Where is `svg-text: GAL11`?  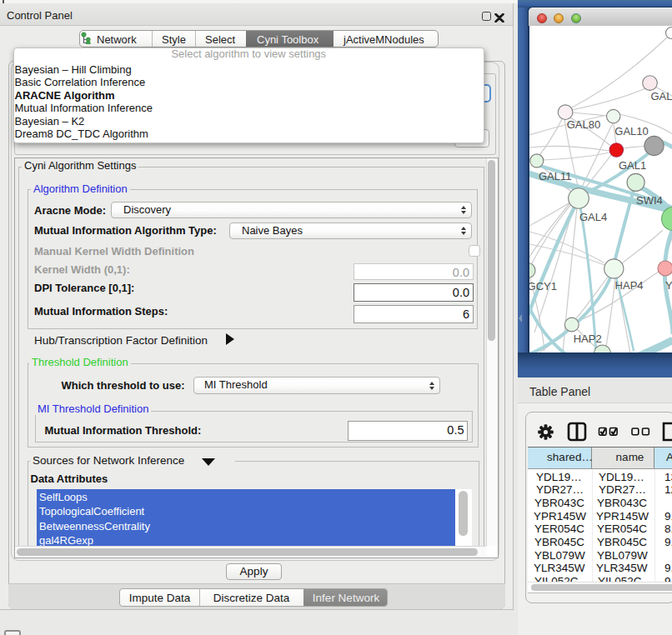
svg-text: GAL11 is located at coordinates (555, 177).